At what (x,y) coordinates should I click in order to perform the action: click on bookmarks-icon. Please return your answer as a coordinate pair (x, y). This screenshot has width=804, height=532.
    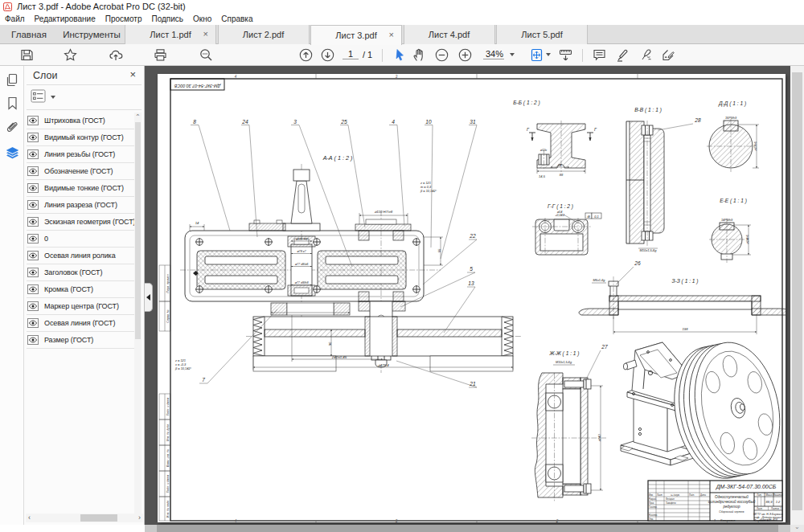
    Looking at the image, I should click on (13, 103).